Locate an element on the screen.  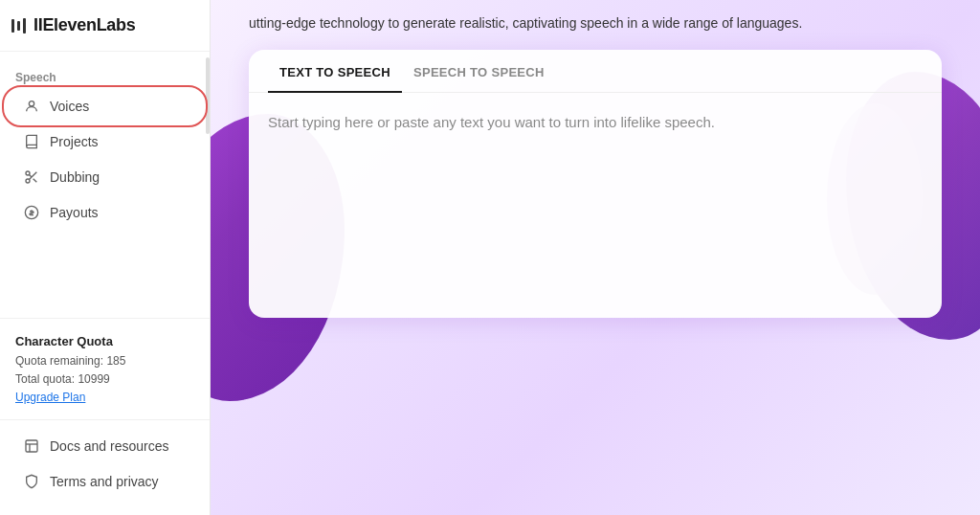
page-description: utting-edge technology to generate reali… is located at coordinates (595, 15).